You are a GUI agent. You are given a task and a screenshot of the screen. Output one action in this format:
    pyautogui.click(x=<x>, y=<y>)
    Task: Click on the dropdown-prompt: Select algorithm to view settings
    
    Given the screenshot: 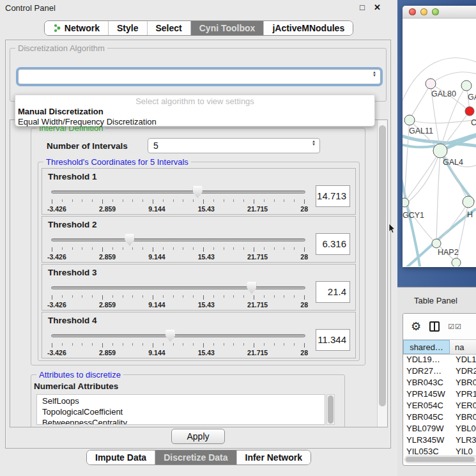 What is the action you would take?
    pyautogui.click(x=195, y=102)
    